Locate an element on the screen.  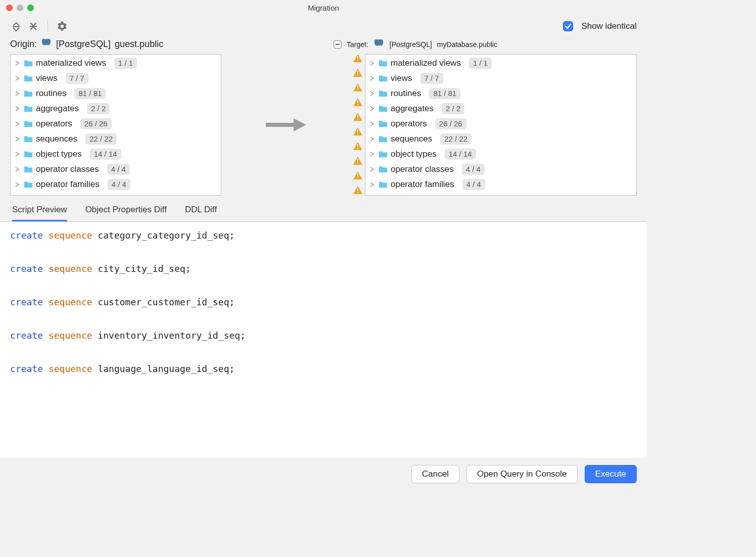
show-identical-checkbox is located at coordinates (568, 26).